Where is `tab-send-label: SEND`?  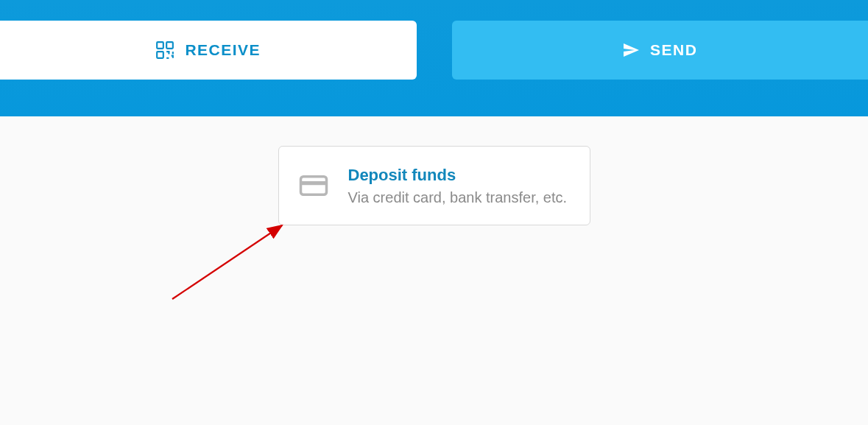
tab-send-label: SEND is located at coordinates (674, 50).